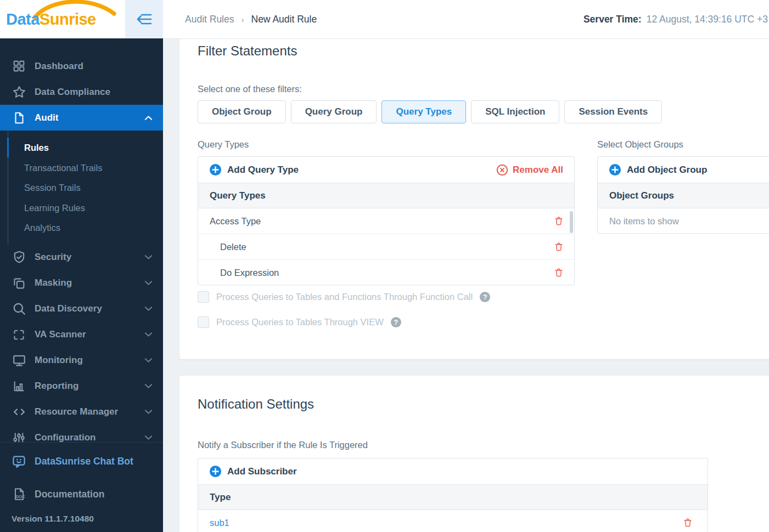 The image size is (769, 532). I want to click on query-types-column-header: Query Types, so click(386, 196).